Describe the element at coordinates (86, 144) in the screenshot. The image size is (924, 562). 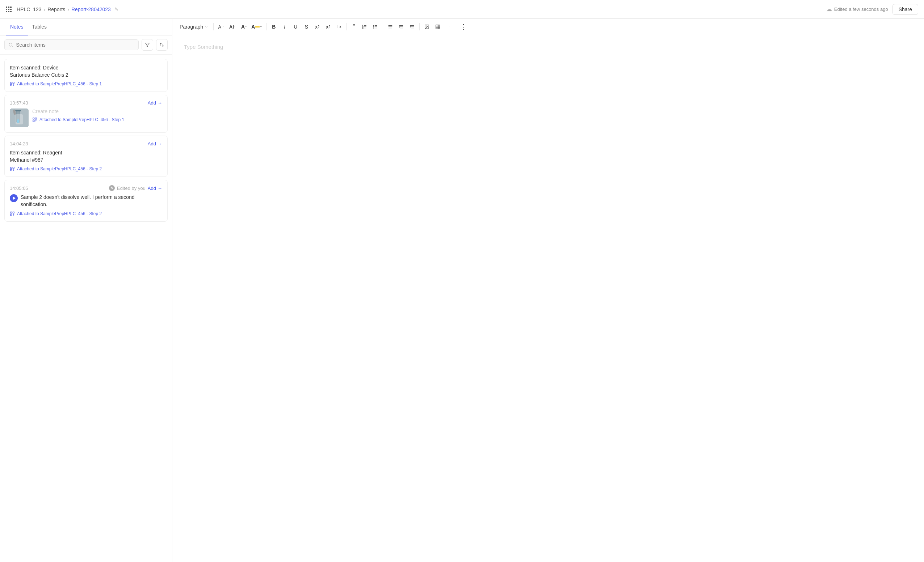
I see `item-timestamp-row-3: 14:04:23 Add →` at that location.